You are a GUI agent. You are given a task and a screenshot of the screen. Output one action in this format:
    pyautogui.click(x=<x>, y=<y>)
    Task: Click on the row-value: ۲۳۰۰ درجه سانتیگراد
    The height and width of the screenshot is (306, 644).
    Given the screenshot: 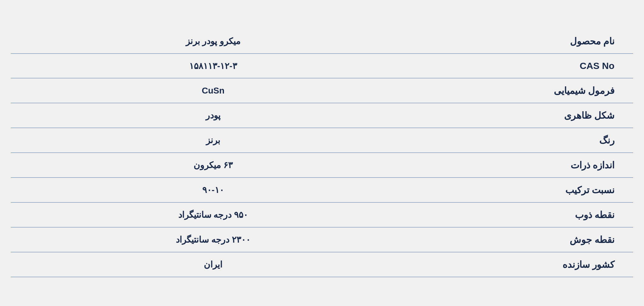 What is the action you would take?
    pyautogui.click(x=213, y=240)
    